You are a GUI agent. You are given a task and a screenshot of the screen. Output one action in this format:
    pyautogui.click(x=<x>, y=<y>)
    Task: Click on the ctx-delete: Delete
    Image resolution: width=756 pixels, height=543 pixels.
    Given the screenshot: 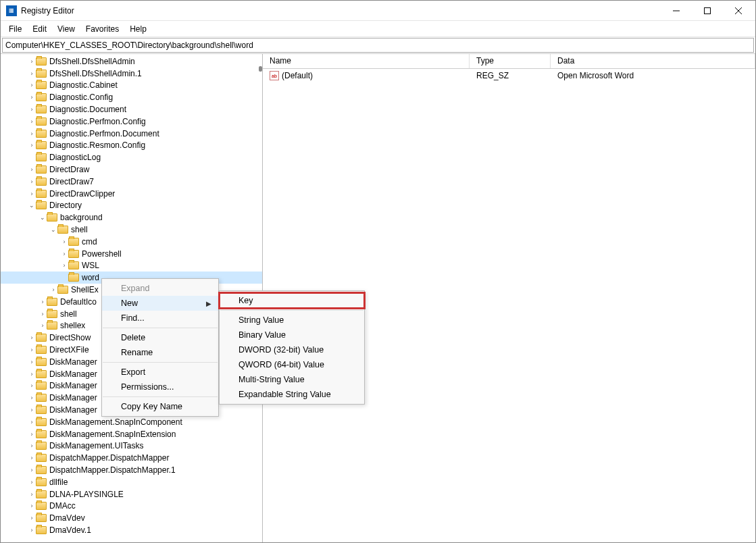 What is the action you would take?
    pyautogui.click(x=160, y=338)
    